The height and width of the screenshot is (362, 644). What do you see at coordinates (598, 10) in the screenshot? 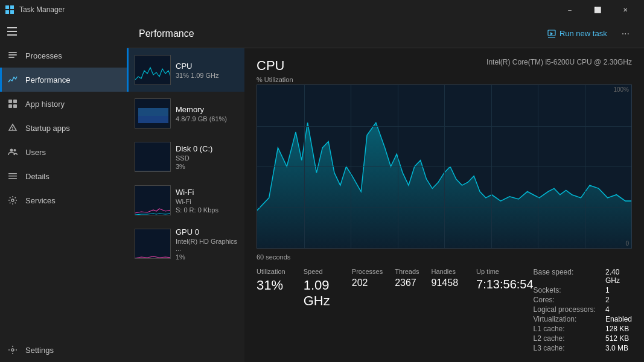
I see `window-controls: – ⬜ ✕` at bounding box center [598, 10].